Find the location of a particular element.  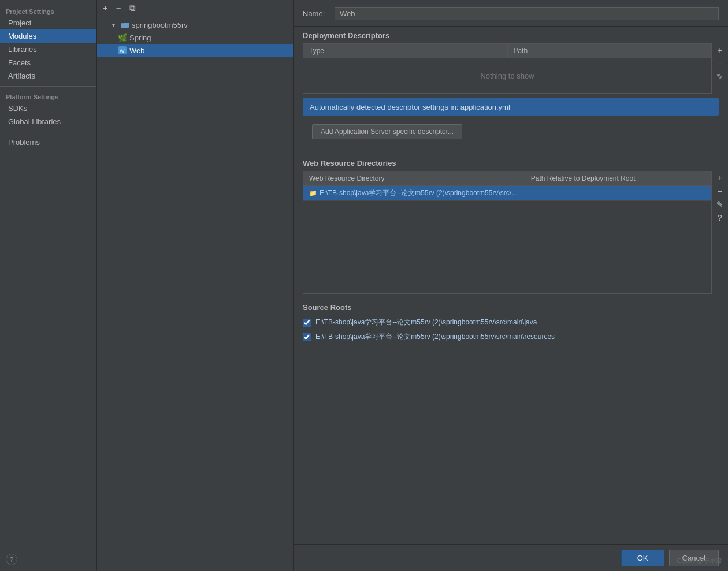

add-web-resource-button: + is located at coordinates (720, 178).